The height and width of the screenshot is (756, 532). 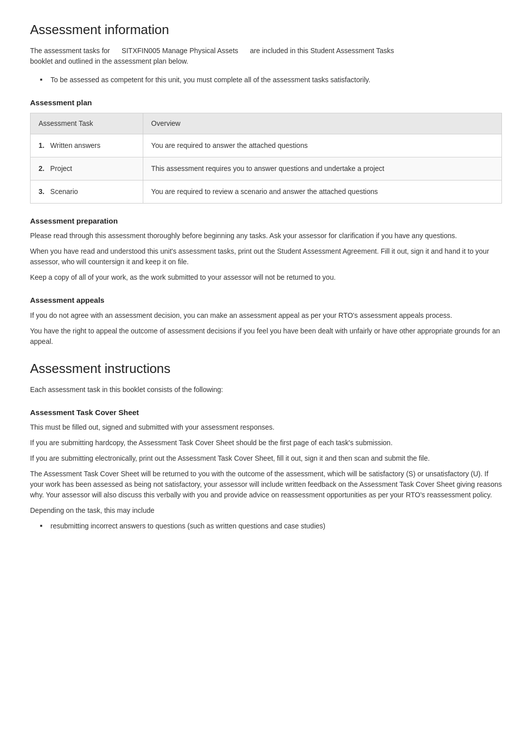 I want to click on table-row: 2. ProjectThis assessment requires you t…, so click(x=267, y=168).